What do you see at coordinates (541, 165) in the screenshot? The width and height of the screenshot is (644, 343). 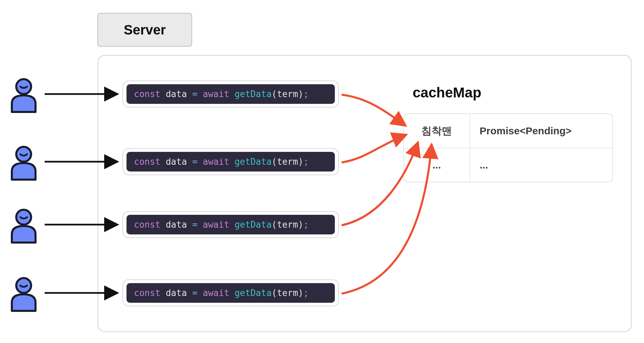 I see `cachemap-value: ...` at bounding box center [541, 165].